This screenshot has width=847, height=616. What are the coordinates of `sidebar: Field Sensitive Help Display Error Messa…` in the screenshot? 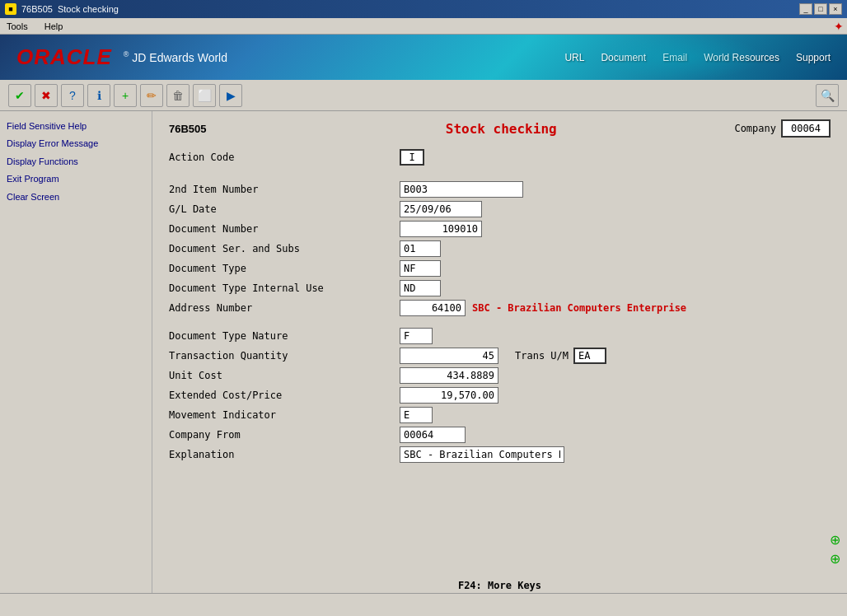 It's located at (76, 364).